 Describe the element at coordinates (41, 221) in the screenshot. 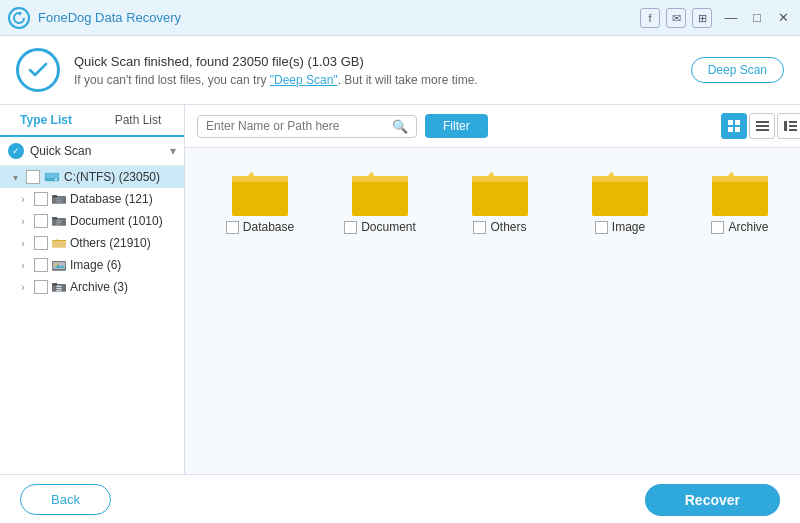

I see `checkbox-document` at that location.